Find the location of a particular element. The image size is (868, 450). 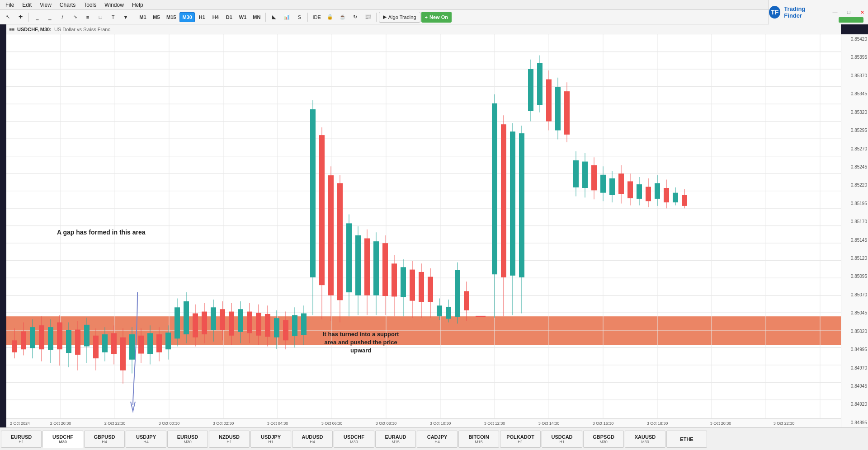

tab-tf-13: H1 is located at coordinates (562, 442).